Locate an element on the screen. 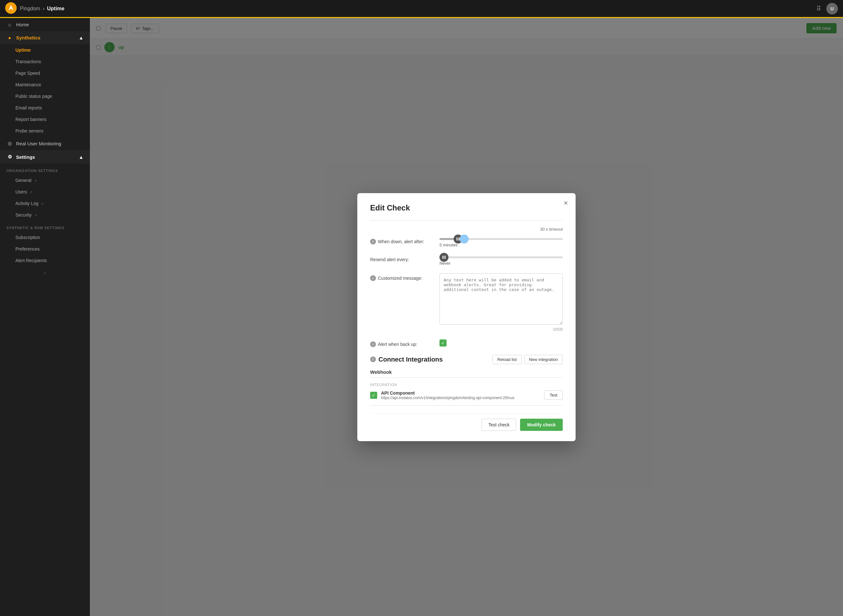 Image resolution: width=843 pixels, height=616 pixels. sidebar-item-rum: ◎ Real User Monitoring is located at coordinates (45, 144).